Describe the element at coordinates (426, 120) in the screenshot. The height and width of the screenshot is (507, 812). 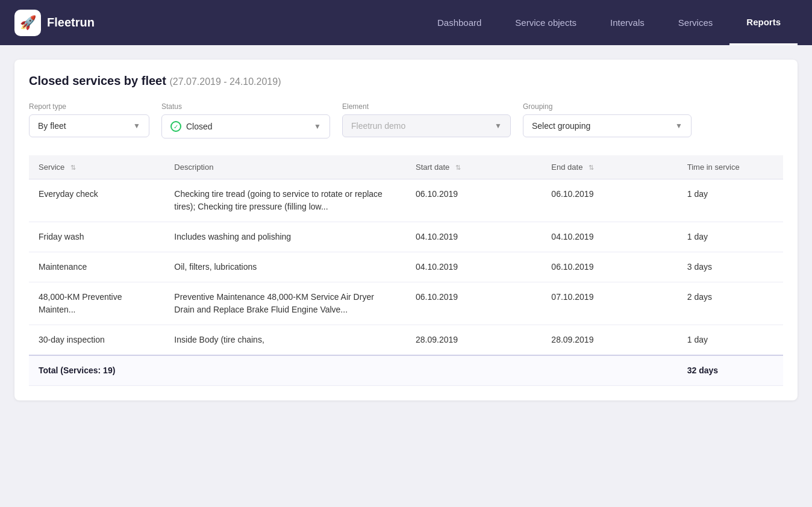
I see `element-filter: Element Fleetrun demo ▼` at that location.